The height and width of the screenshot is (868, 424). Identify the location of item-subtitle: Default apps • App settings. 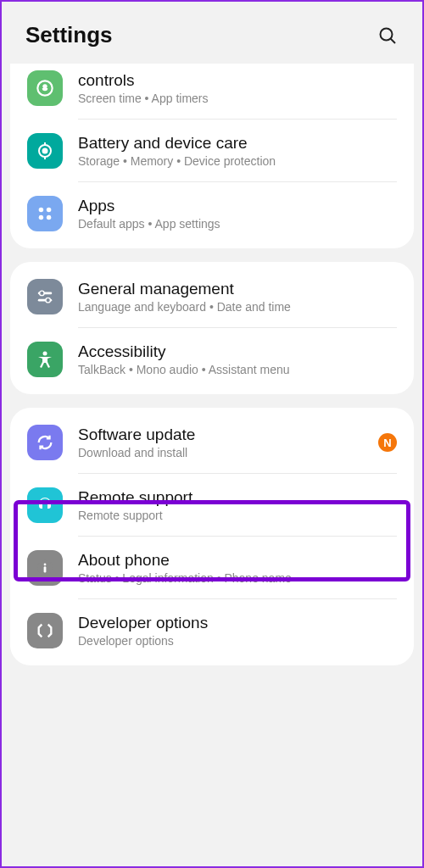
(237, 224).